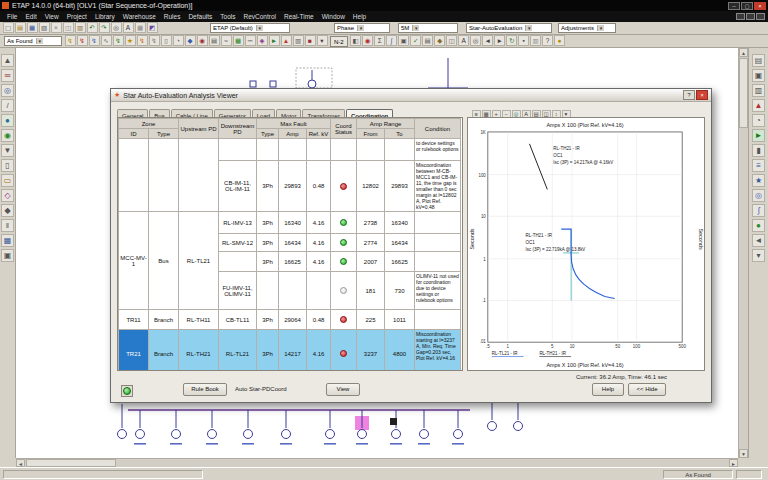  I want to click on horizontal-scroll-thumb, so click(71, 463).